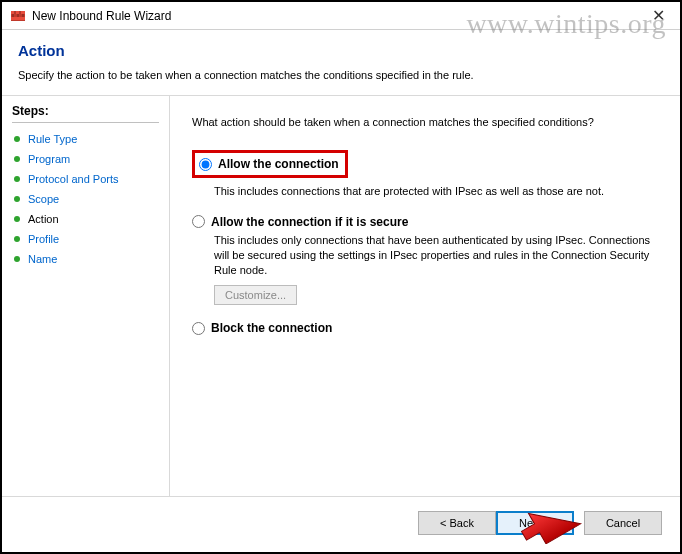 The height and width of the screenshot is (554, 682). I want to click on step-label: Scope, so click(44, 199).